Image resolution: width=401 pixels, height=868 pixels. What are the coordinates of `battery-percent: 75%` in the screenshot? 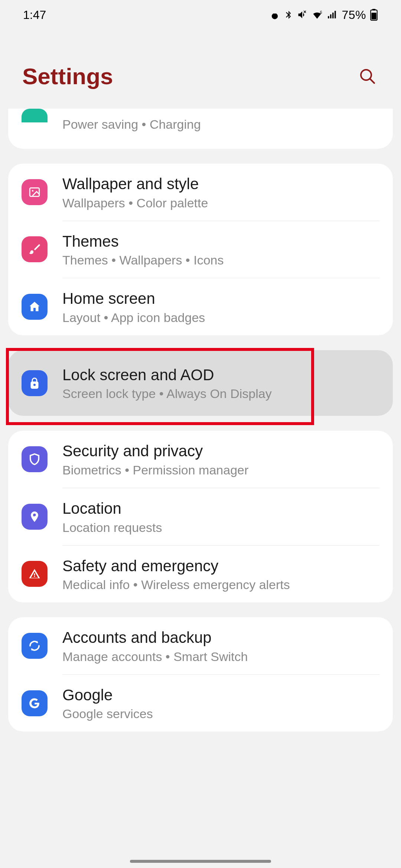 It's located at (354, 15).